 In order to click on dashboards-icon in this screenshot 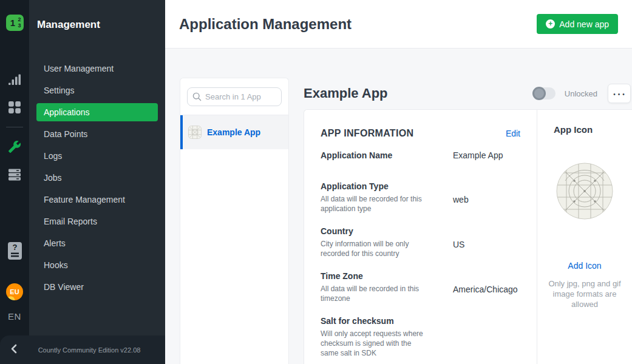, I will do `click(15, 107)`.